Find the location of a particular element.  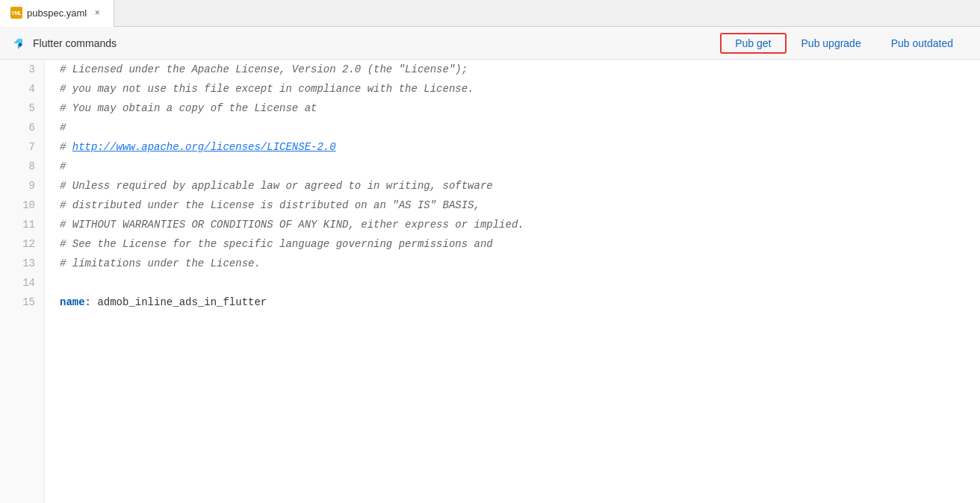

file-tab: YML pubspec.yaml × is located at coordinates (57, 13).